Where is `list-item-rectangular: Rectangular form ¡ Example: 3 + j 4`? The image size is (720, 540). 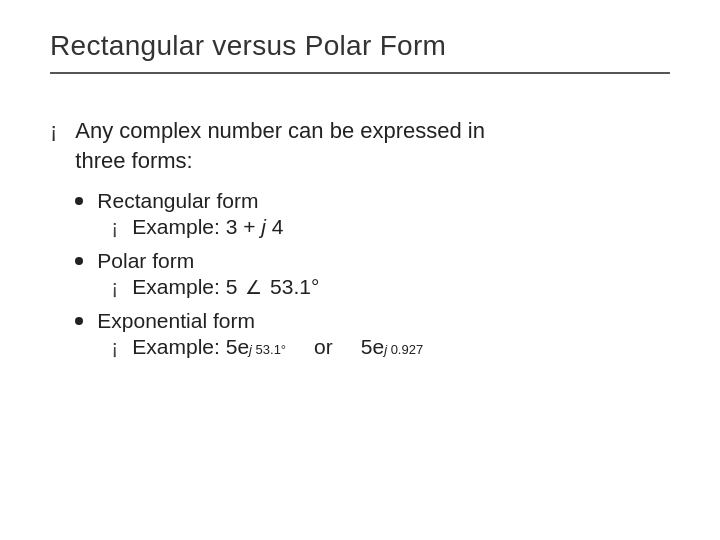
list-item-rectangular: Rectangular form ¡ Example: 3 + j 4 is located at coordinates (280, 216).